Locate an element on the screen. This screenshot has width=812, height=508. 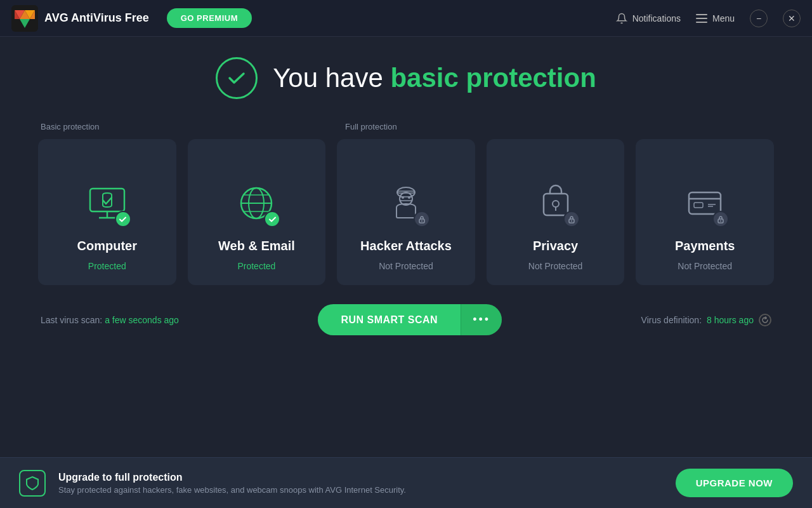
basic-protection-label: Basic protection is located at coordinates (193, 127).